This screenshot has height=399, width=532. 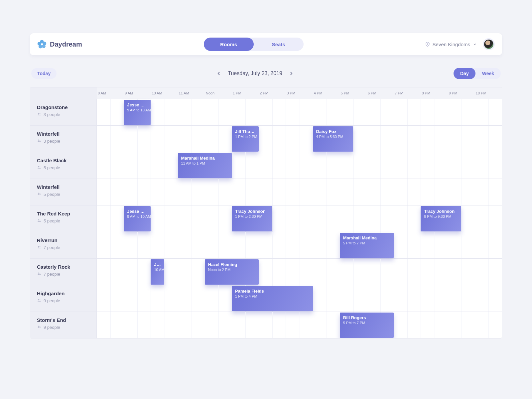 What do you see at coordinates (488, 73) in the screenshot?
I see `view-week: Week` at bounding box center [488, 73].